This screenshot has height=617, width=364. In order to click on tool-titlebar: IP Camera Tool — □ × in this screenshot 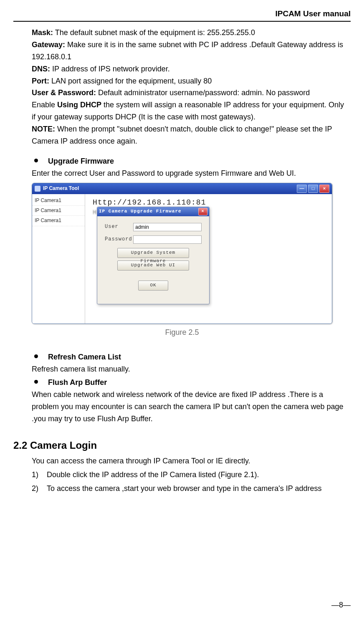, I will do `click(182, 189)`.